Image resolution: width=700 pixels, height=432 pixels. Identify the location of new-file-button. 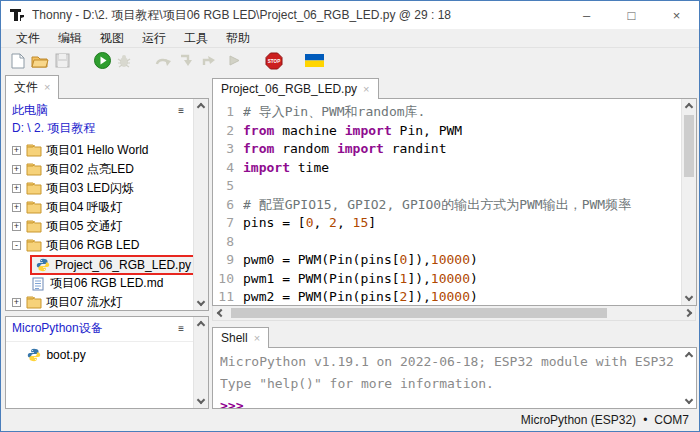
(18, 61).